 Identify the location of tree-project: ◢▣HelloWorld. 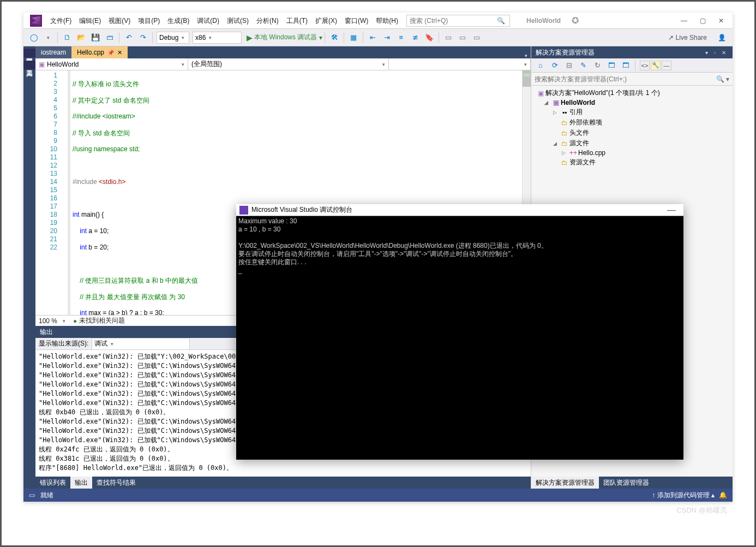
(632, 103).